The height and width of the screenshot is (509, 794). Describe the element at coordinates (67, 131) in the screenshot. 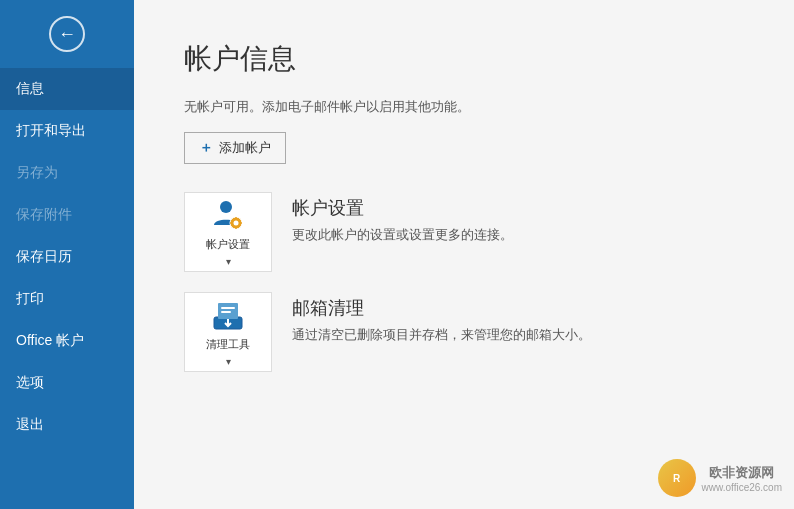

I see `sidebar-item-open-export: 打开和导出` at that location.